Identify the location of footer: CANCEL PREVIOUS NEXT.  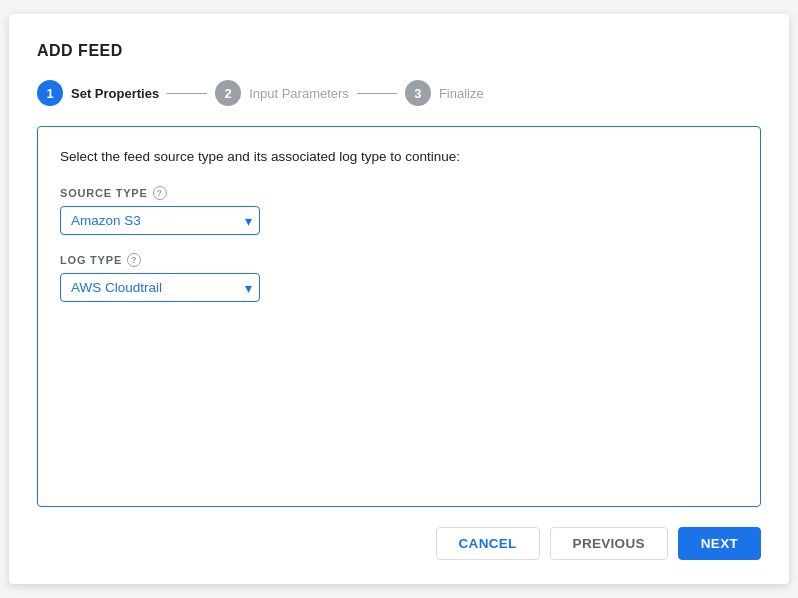
(399, 544).